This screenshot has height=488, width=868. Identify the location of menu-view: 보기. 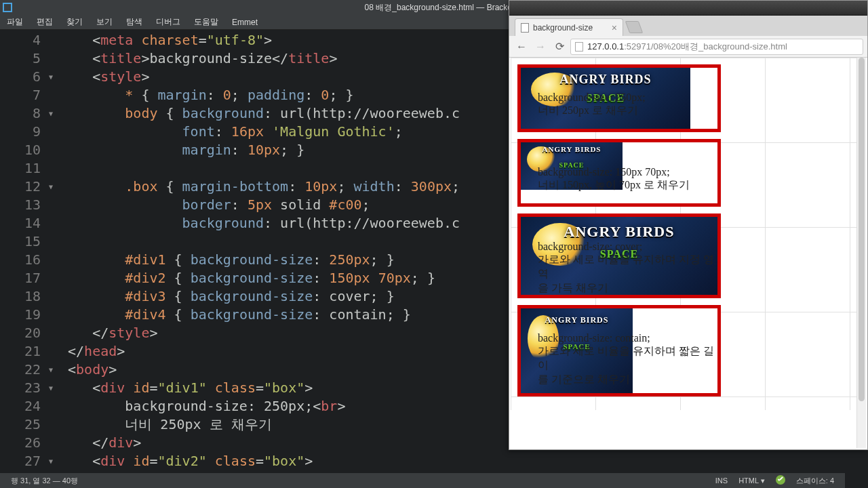
(104, 22).